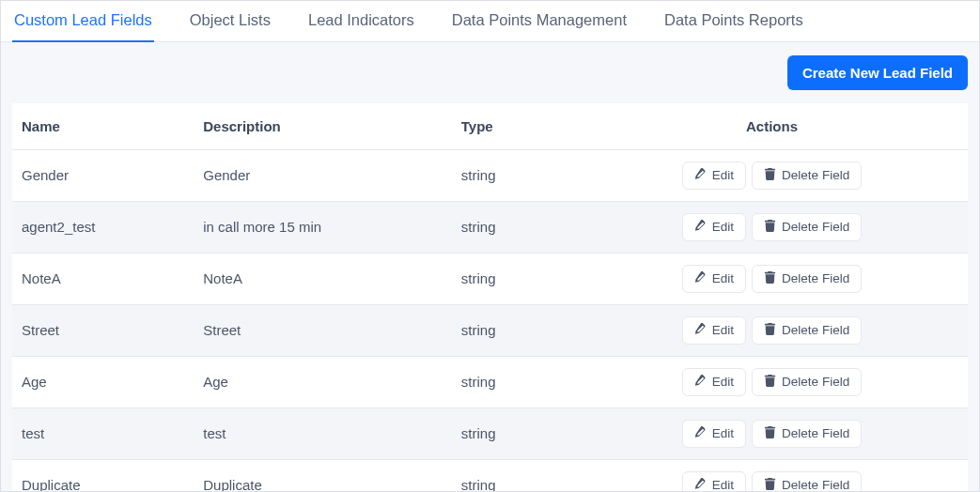  Describe the element at coordinates (490, 73) in the screenshot. I see `toolbar: Create New Lead Field` at that location.